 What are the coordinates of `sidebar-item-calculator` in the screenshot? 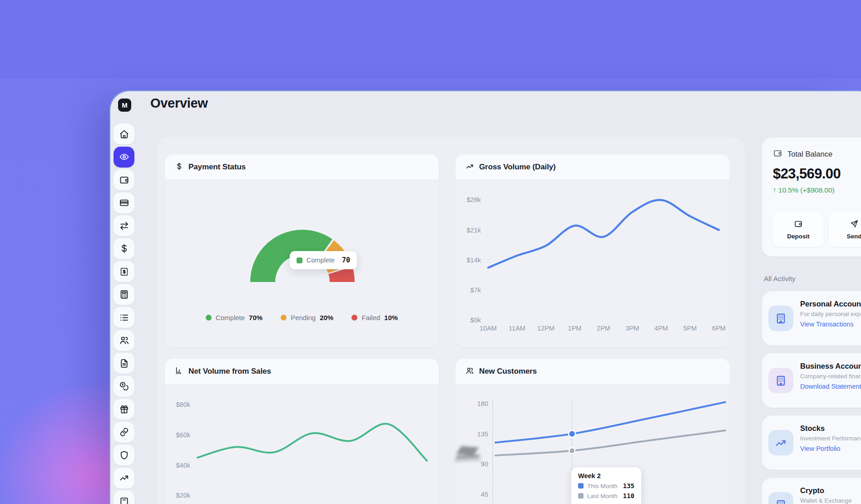 It's located at (124, 295).